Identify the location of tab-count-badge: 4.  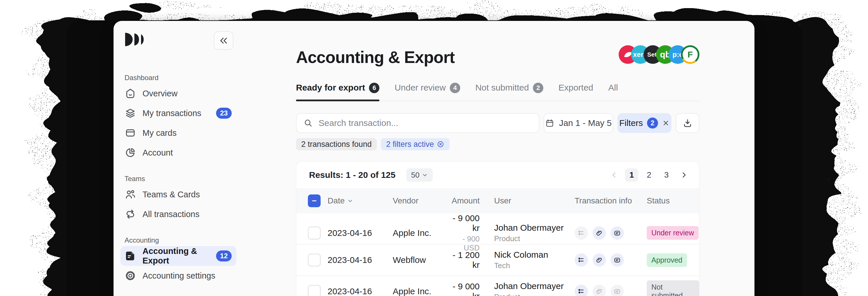
(455, 88).